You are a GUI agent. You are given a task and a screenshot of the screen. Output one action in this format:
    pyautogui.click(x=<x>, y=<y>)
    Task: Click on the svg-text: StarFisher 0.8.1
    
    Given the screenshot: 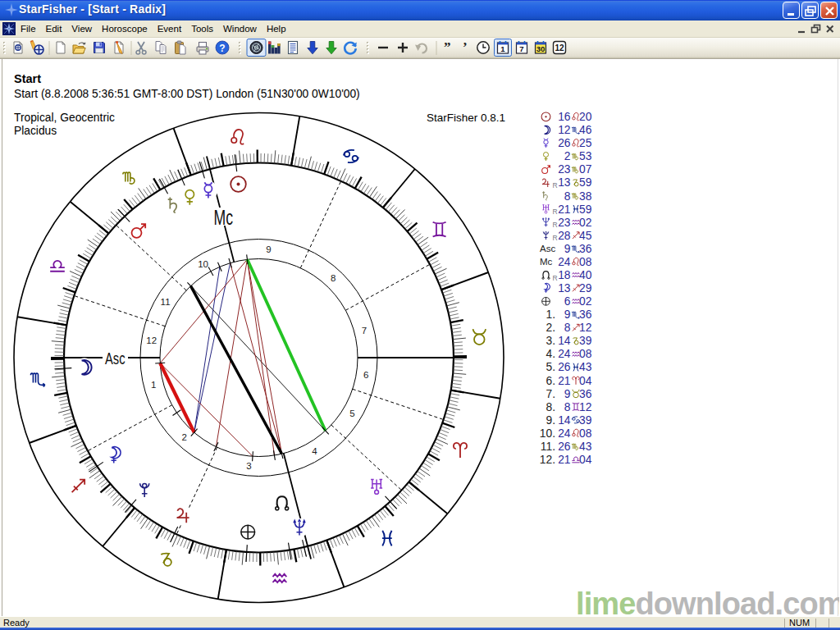 What is the action you would take?
    pyautogui.click(x=466, y=118)
    